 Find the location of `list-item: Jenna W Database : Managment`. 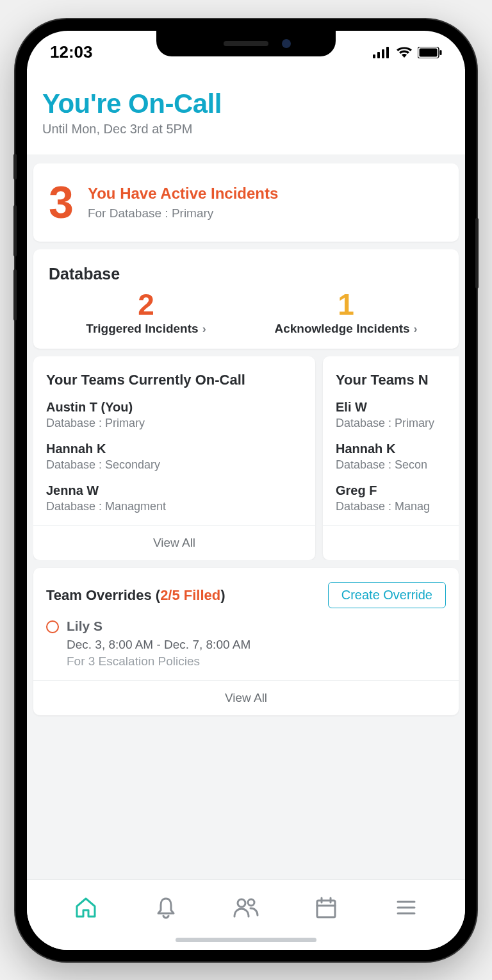

list-item: Jenna W Database : Managment is located at coordinates (174, 499).